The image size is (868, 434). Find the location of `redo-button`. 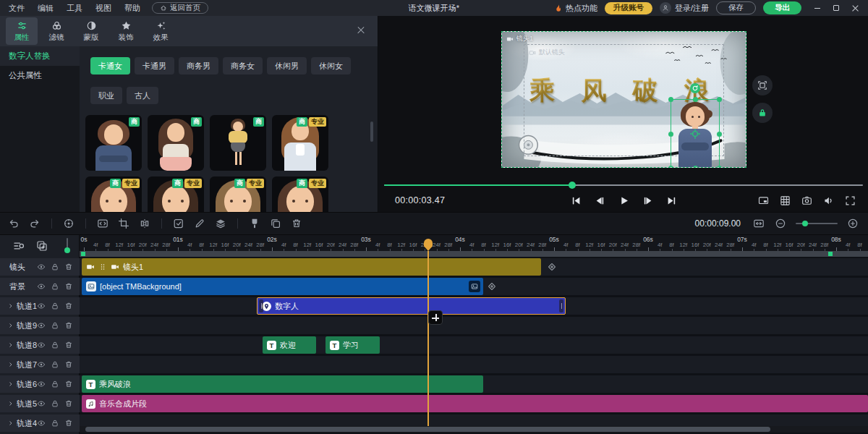

redo-button is located at coordinates (35, 224).